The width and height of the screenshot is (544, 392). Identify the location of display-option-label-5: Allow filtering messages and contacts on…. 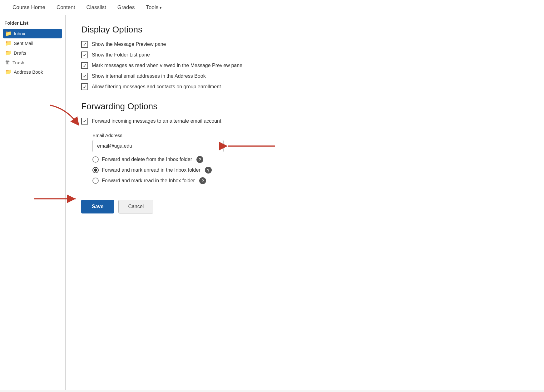
(156, 87).